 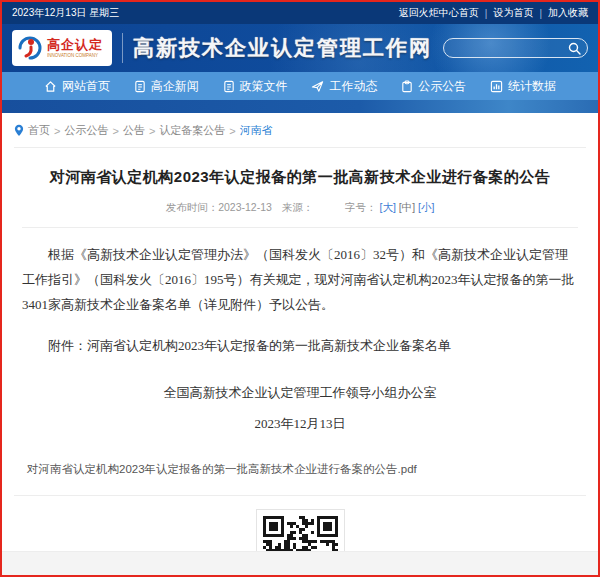 I want to click on topbar-date: 2023年12月13日 星期三, so click(x=66, y=13).